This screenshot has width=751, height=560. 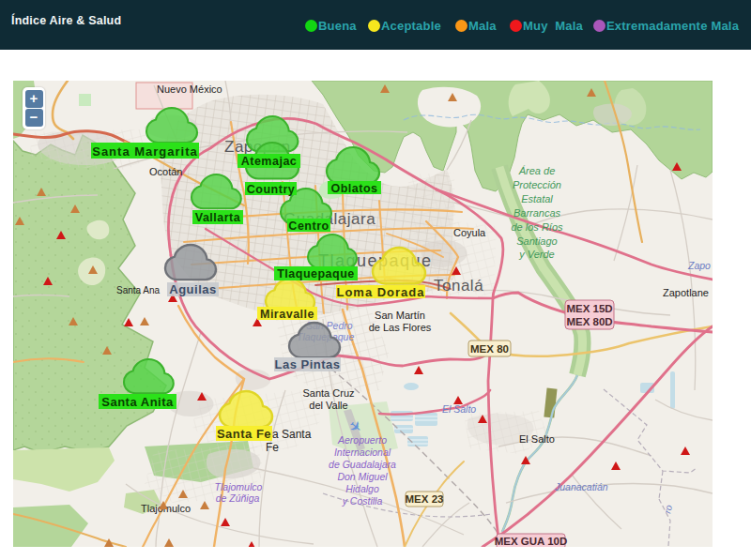 What do you see at coordinates (362, 452) in the screenshot?
I see `svg-text: Internacional` at bounding box center [362, 452].